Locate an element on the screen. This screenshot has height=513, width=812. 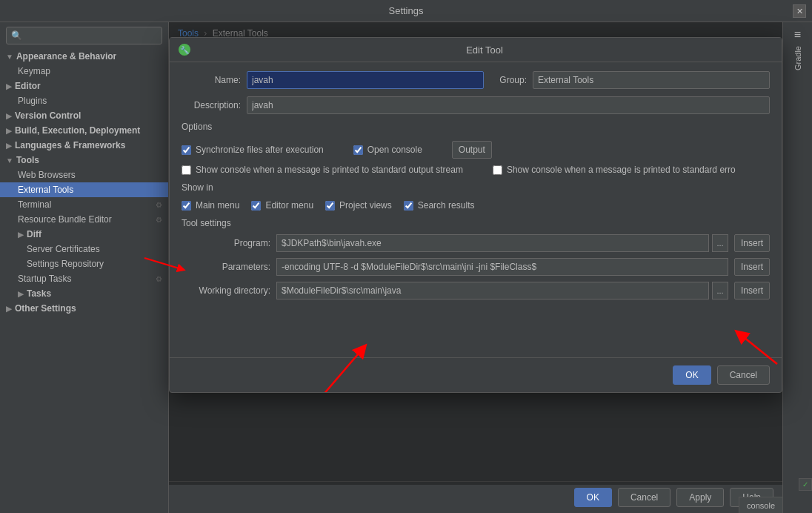
gradle-label: Gradle is located at coordinates (798, 58).